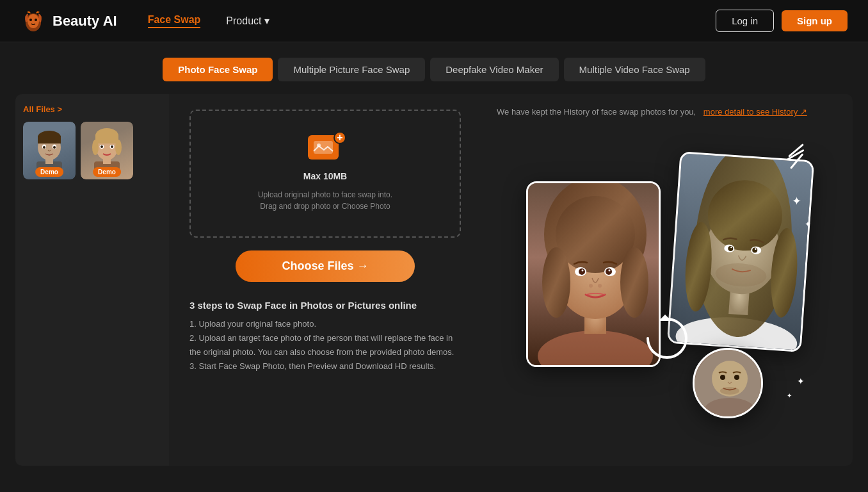 The width and height of the screenshot is (868, 492). I want to click on all-files-link: All Files >, so click(92, 109).